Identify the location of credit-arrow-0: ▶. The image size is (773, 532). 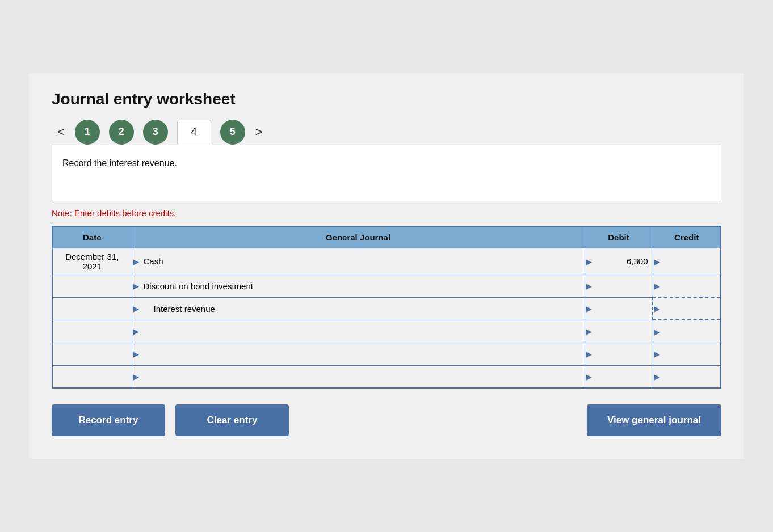
(657, 261).